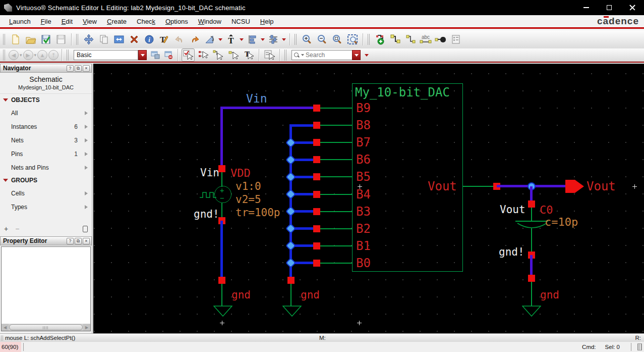  I want to click on bus-tap-diamond-B5, so click(290, 177).